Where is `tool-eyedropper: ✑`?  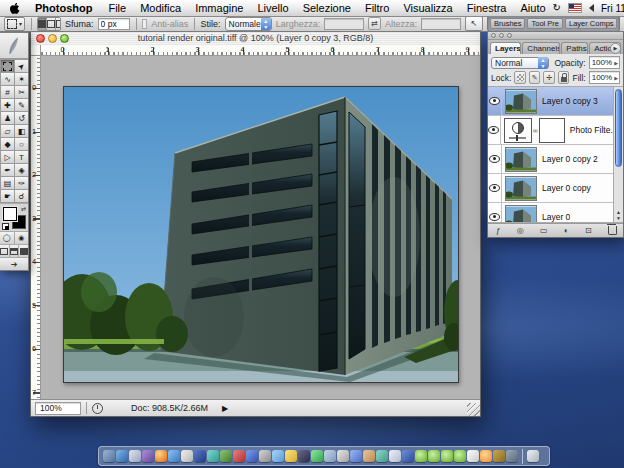 tool-eyedropper: ✑ is located at coordinates (22, 183).